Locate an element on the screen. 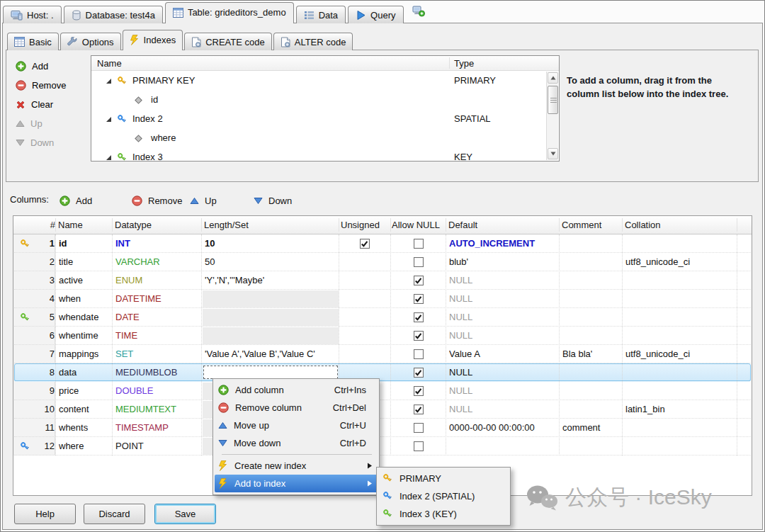 This screenshot has height=532, width=765. column-header-collation: Collation is located at coordinates (643, 225).